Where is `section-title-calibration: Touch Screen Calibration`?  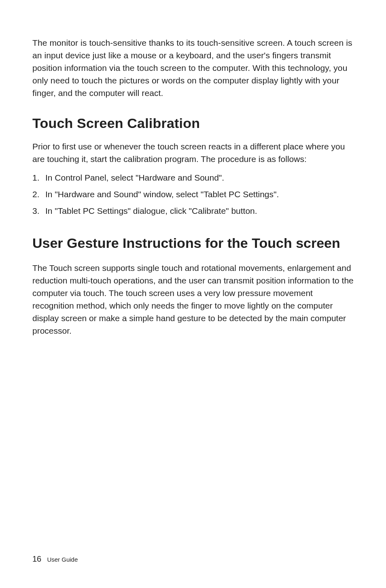
section-title-calibration: Touch Screen Calibration is located at coordinates (193, 123).